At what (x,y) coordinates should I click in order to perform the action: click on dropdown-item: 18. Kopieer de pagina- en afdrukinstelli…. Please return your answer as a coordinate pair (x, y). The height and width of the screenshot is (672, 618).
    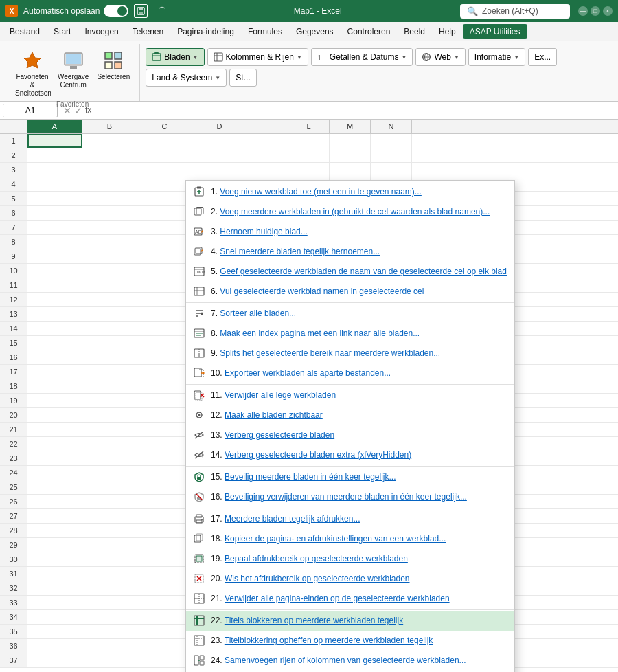
    Looking at the image, I should click on (350, 539).